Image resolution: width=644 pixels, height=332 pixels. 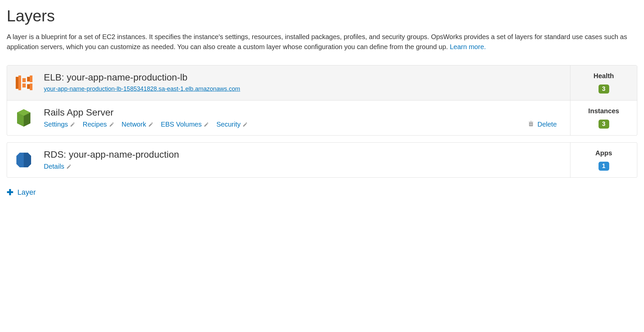 I want to click on settings-link: Settings, so click(x=56, y=124).